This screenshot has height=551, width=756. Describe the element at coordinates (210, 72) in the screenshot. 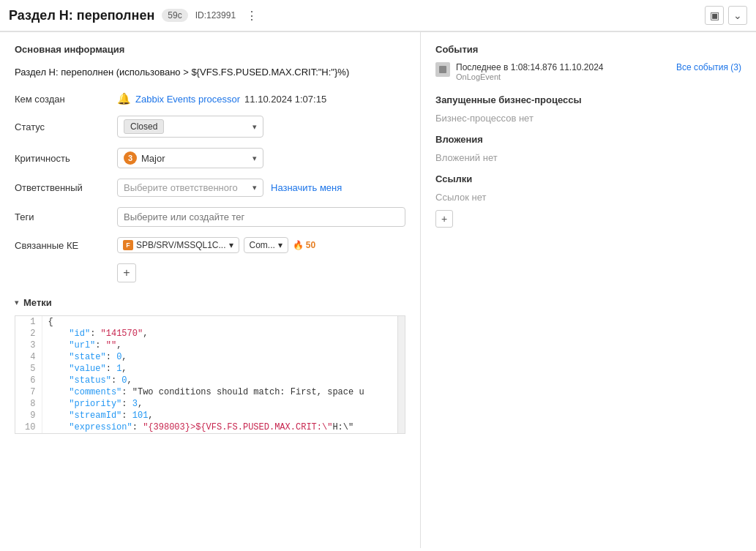

I see `problem-description: Раздел Н: переполнен (использовано > ${V…` at that location.